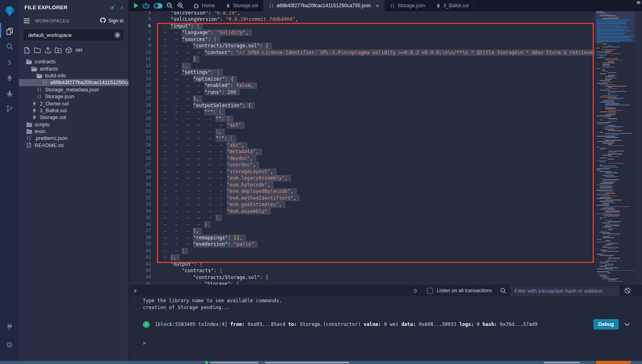 This screenshot has width=642, height=364. Describe the element at coordinates (362, 79) in the screenshot. I see `code-line-14: 14→→→"optimizer": {` at that location.